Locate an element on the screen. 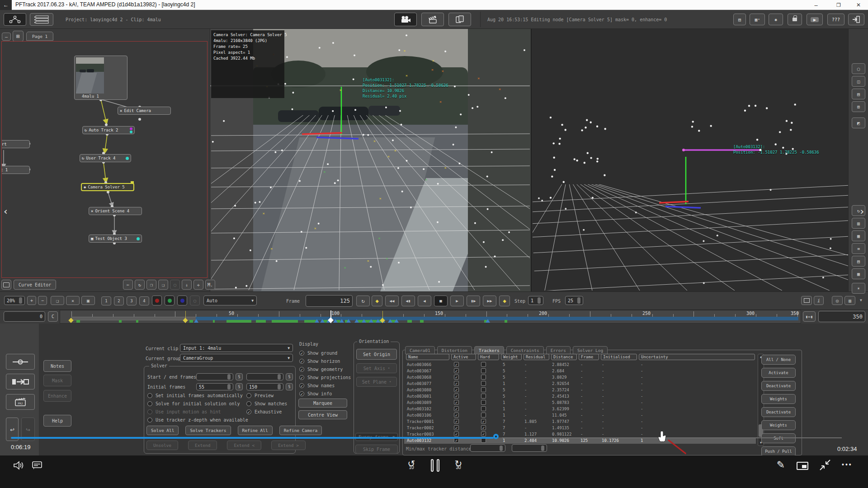 Image resolution: width=868 pixels, height=488 pixels. checkbox-row: Use tracker z-depth when available is located at coordinates (198, 420).